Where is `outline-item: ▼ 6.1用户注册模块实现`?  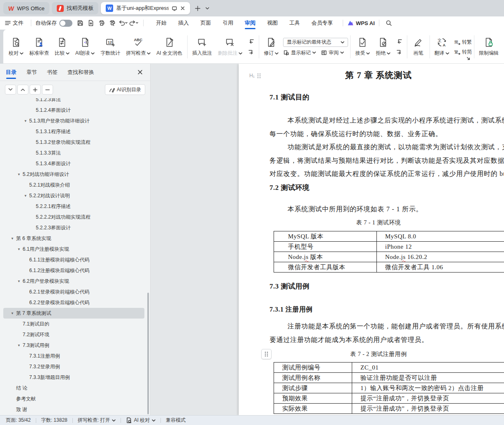
outline-item: ▼ 6.1用户注册模块实现 is located at coordinates (74, 249).